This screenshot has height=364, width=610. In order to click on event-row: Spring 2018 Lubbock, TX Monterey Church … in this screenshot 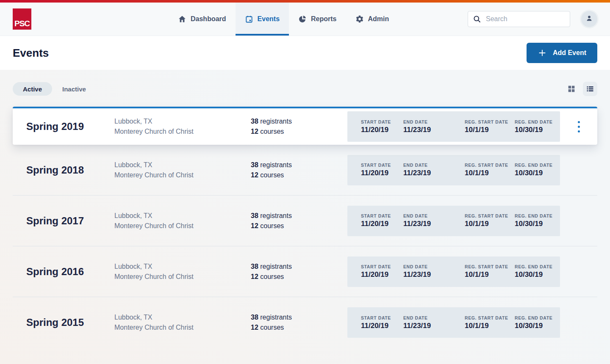, I will do `click(305, 170)`.